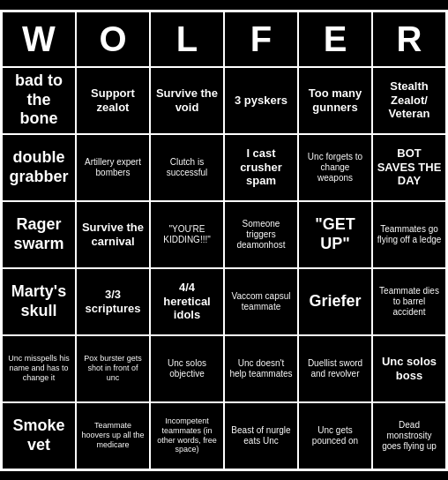 The image size is (448, 480). I want to click on bingo-cell-13: Survive the carnival, so click(113, 235).